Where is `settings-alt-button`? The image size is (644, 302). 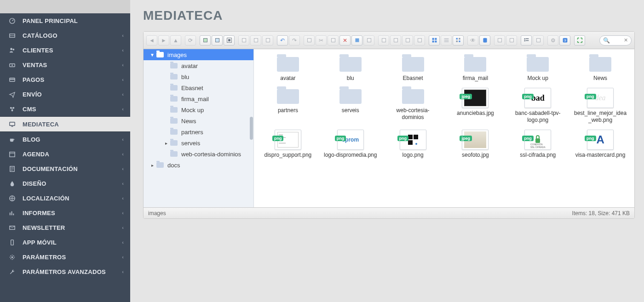 settings-alt-button is located at coordinates (538, 40).